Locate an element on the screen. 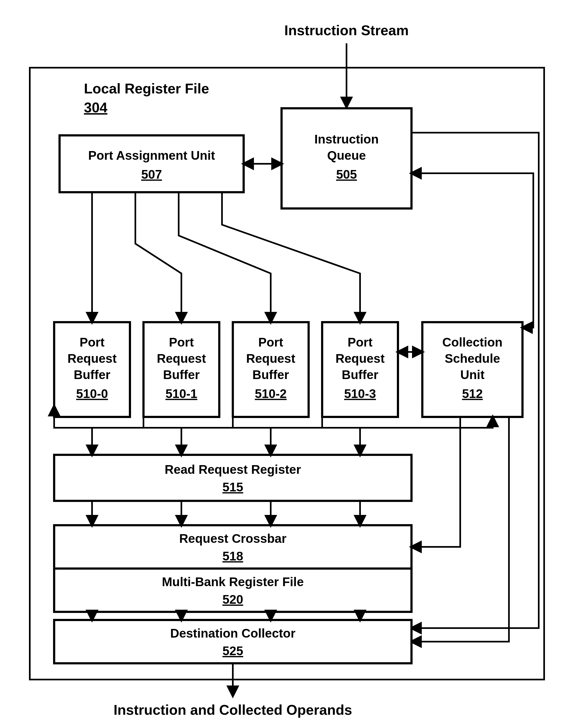 This screenshot has width=575, height=728. prb2-l1: Port is located at coordinates (271, 342).